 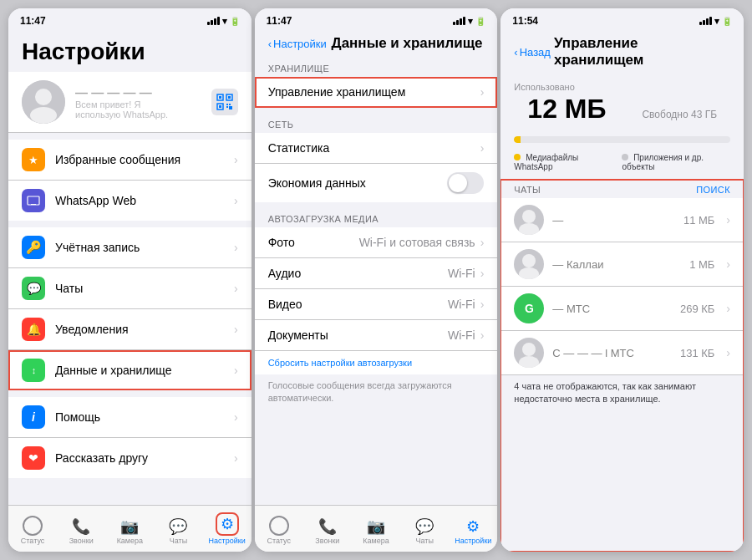 I want to click on status-tab-label: Статус, so click(x=33, y=541).